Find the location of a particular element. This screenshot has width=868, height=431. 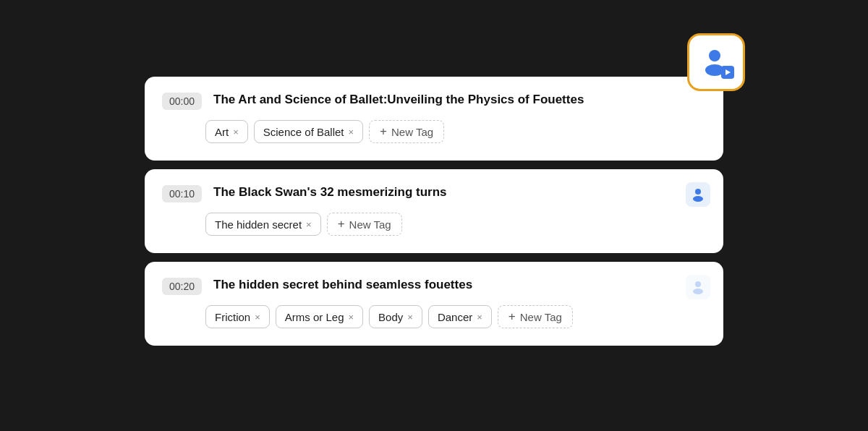

plus-icon-2: + is located at coordinates (341, 224).